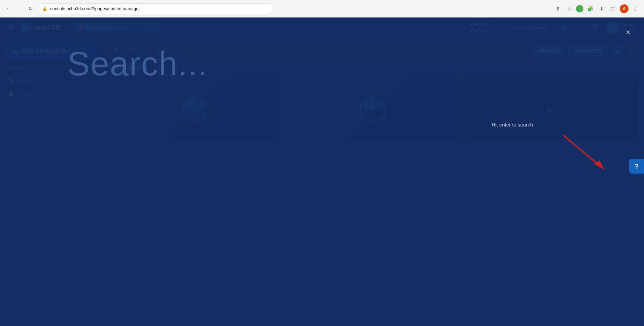 This screenshot has height=326, width=644. What do you see at coordinates (156, 9) in the screenshot?
I see `address-bar: 🔒 console.echo3d.com/#/pages/contentmana…` at bounding box center [156, 9].